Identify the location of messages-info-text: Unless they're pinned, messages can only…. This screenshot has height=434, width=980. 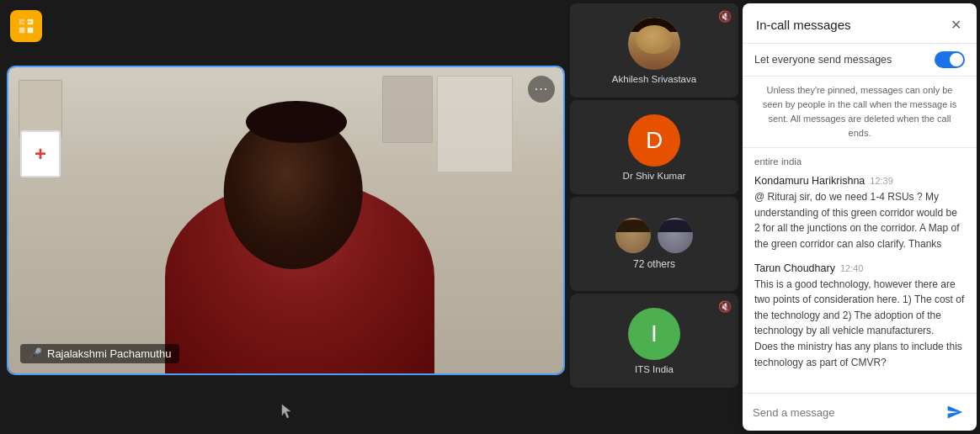
(860, 113).